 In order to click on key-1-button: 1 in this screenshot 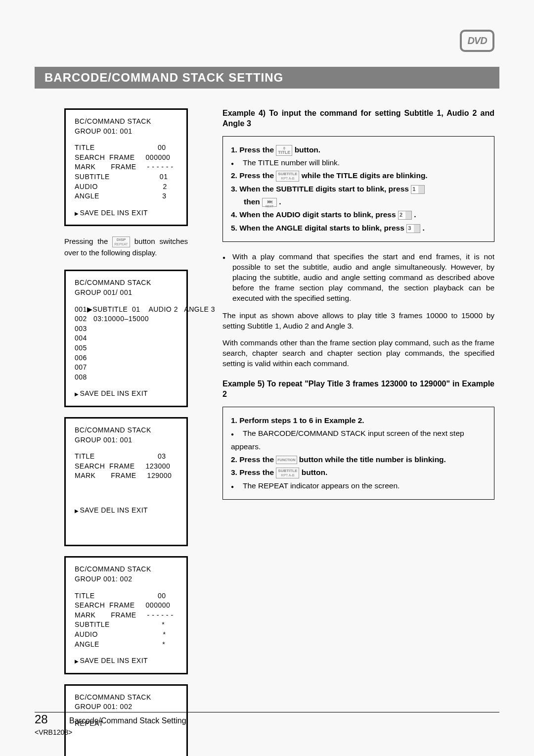, I will do `click(418, 189)`.